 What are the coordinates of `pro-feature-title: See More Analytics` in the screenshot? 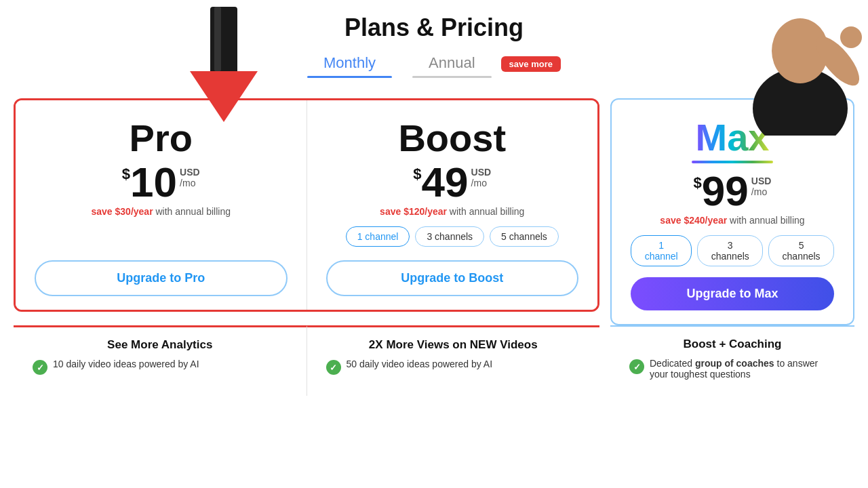 It's located at (160, 345).